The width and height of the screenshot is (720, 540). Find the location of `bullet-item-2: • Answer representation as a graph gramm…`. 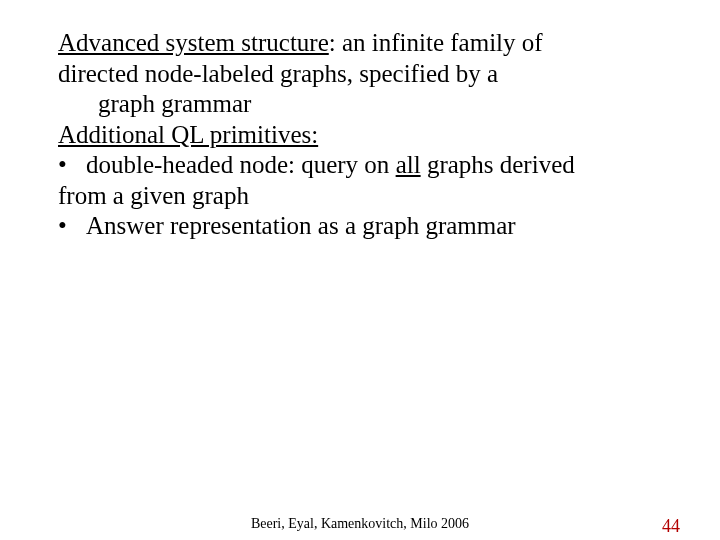

bullet-item-2: • Answer representation as a graph gramm… is located at coordinates (363, 226).